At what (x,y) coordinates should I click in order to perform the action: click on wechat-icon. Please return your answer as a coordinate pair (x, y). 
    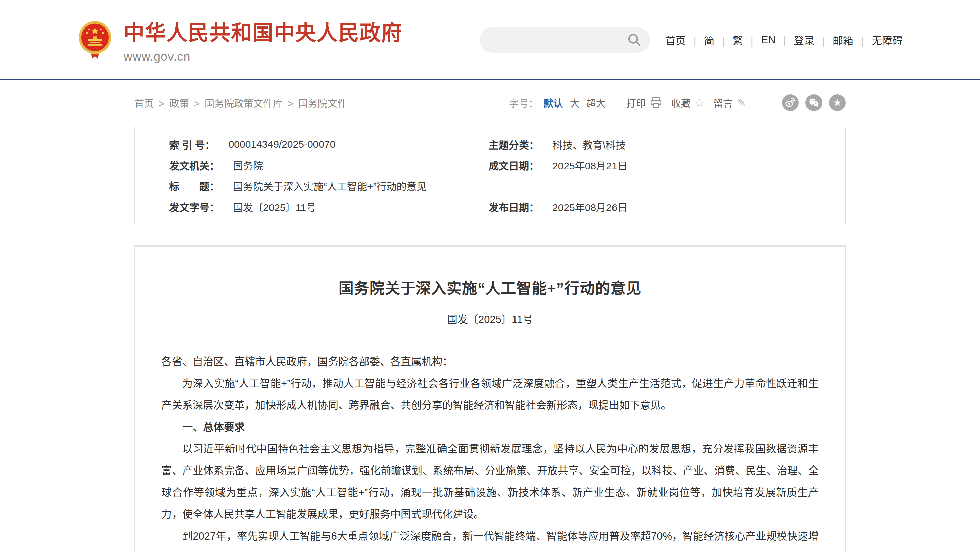
    Looking at the image, I should click on (814, 103).